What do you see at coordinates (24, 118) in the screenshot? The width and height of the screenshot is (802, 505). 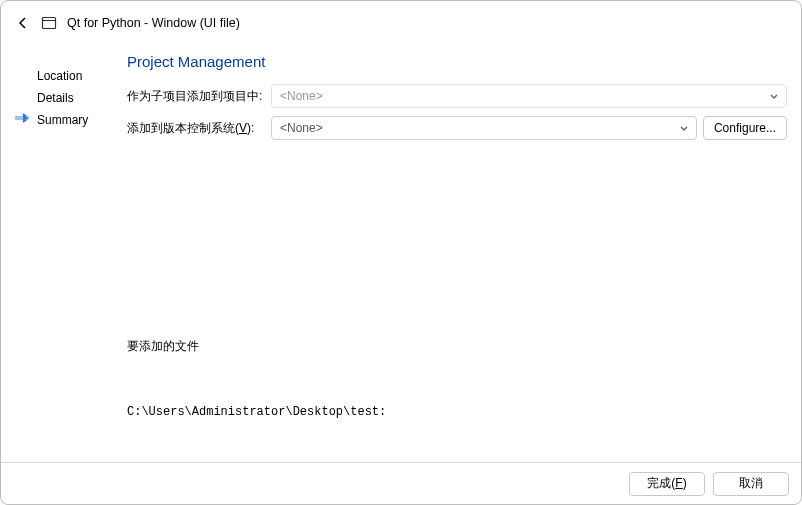 I see `current-step-arrow-icon` at bounding box center [24, 118].